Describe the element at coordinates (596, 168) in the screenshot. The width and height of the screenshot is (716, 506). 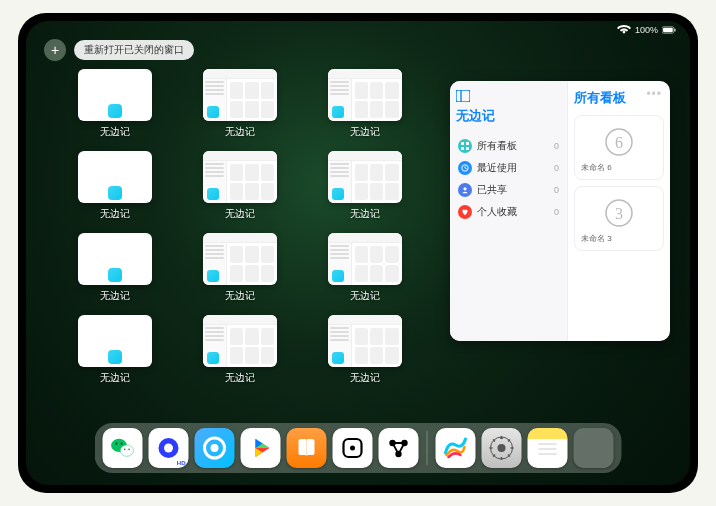
I see `board-label: 未命名 6` at that location.